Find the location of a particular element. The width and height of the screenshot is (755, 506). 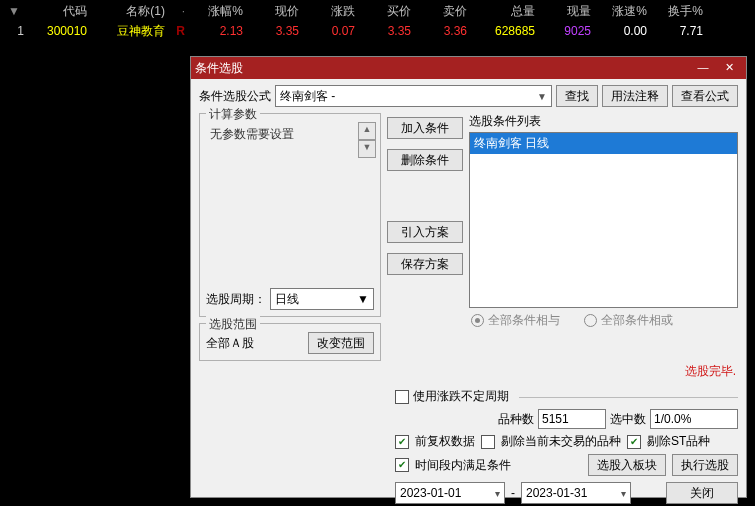

close-button: 关闭 is located at coordinates (702, 493).